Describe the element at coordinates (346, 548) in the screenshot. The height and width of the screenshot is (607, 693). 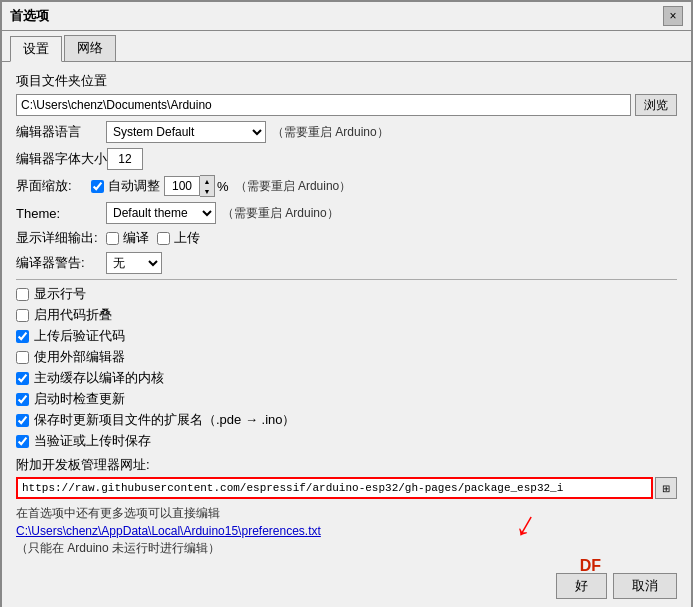
I see `info-line3: （只能在 Arduino 未运行时进行编辑）` at that location.